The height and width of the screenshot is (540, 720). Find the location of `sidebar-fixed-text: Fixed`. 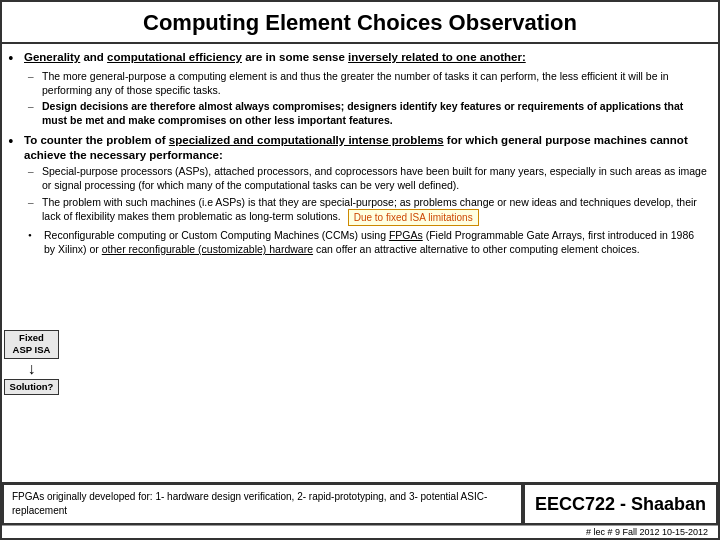

sidebar-fixed-text: Fixed is located at coordinates (32, 338).